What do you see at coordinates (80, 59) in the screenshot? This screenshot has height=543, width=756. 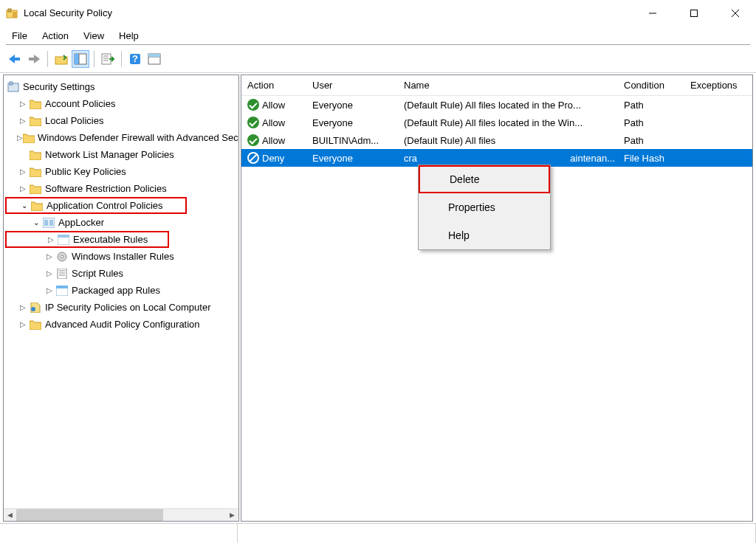 I see `show-hide-tree-button` at bounding box center [80, 59].